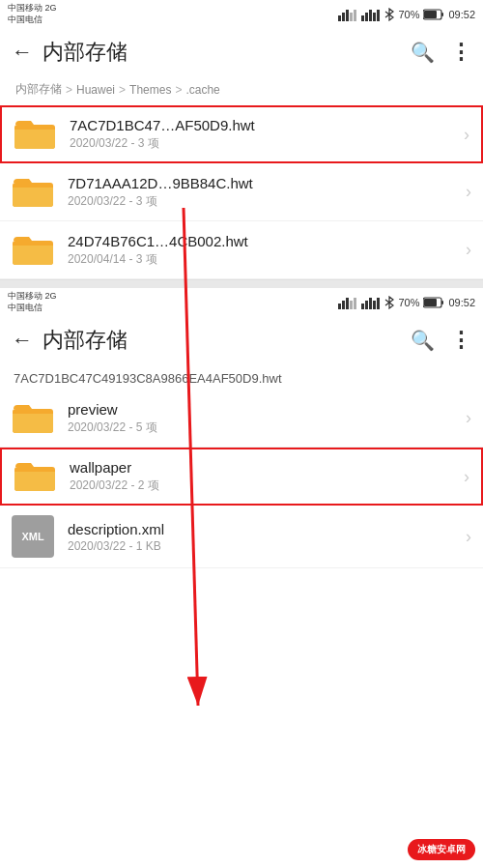  What do you see at coordinates (203, 90) in the screenshot?
I see `breadcrumb-part-4: .cache` at bounding box center [203, 90].